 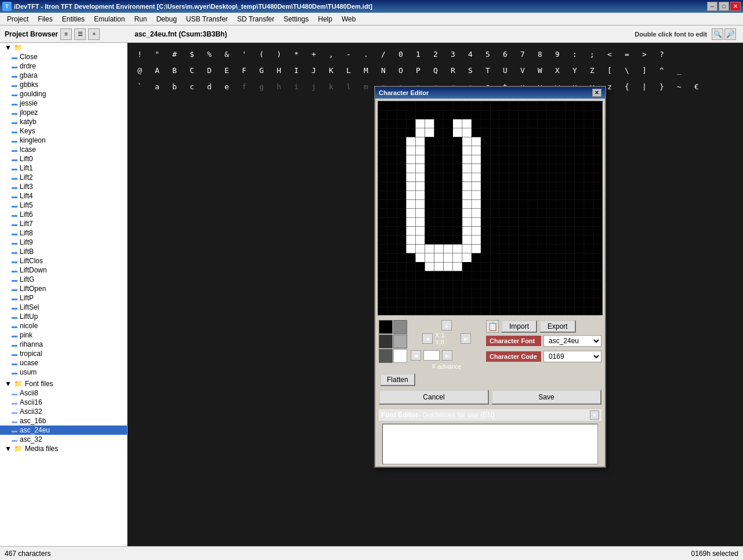 I want to click on save-button: Save, so click(x=546, y=397).